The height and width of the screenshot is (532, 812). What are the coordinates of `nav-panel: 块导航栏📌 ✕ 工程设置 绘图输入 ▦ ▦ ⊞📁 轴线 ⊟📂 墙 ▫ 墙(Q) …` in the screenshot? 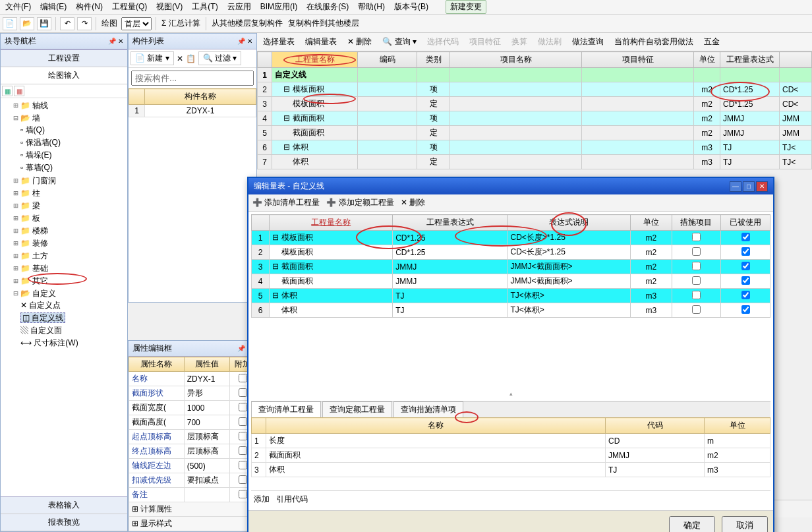 It's located at (64, 282).